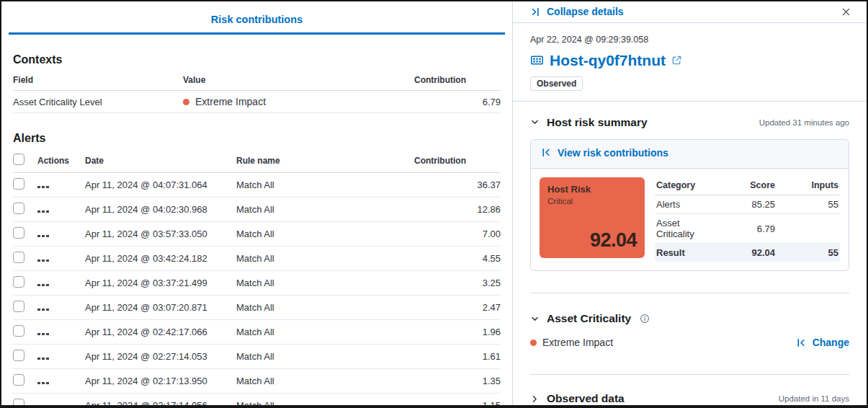 Image resolution: width=868 pixels, height=408 pixels. I want to click on alerts-heading: Alerts, so click(256, 138).